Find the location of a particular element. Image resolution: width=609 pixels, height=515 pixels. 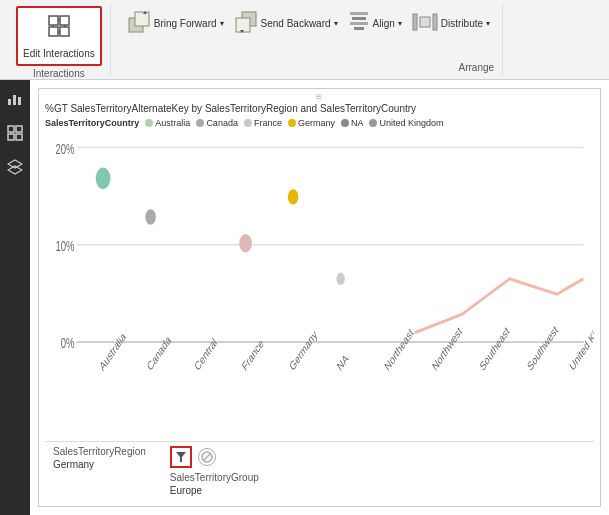

svg-text: 10% is located at coordinates (66, 246).